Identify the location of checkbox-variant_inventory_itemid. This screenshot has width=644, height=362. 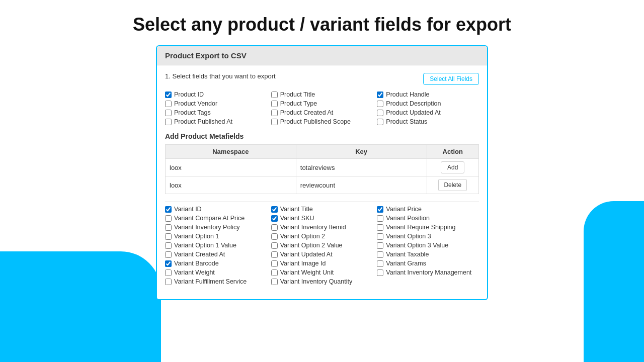
(275, 227).